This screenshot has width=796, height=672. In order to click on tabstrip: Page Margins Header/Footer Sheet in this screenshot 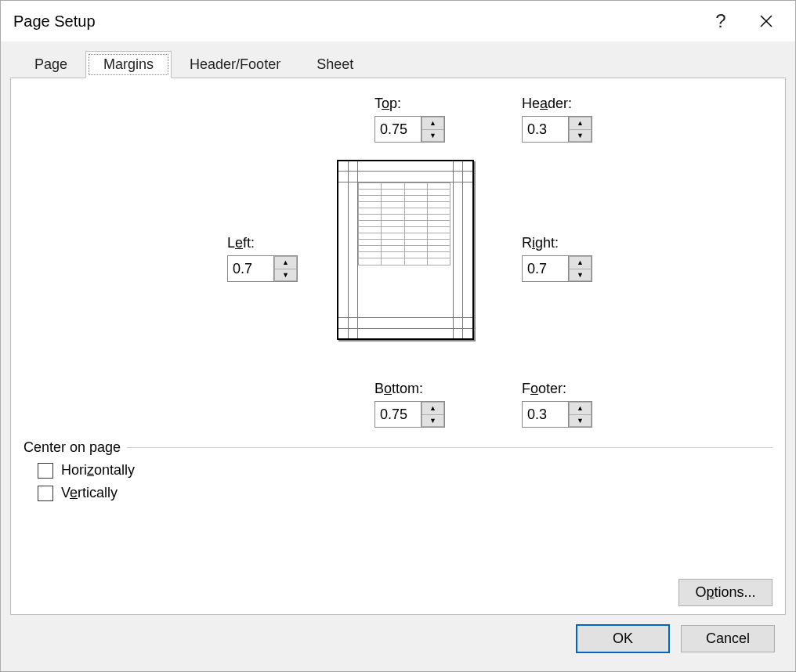, I will do `click(401, 64)`.